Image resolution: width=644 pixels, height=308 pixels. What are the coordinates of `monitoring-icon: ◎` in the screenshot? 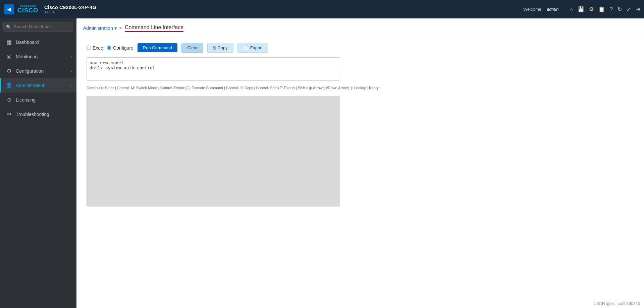 It's located at (9, 56).